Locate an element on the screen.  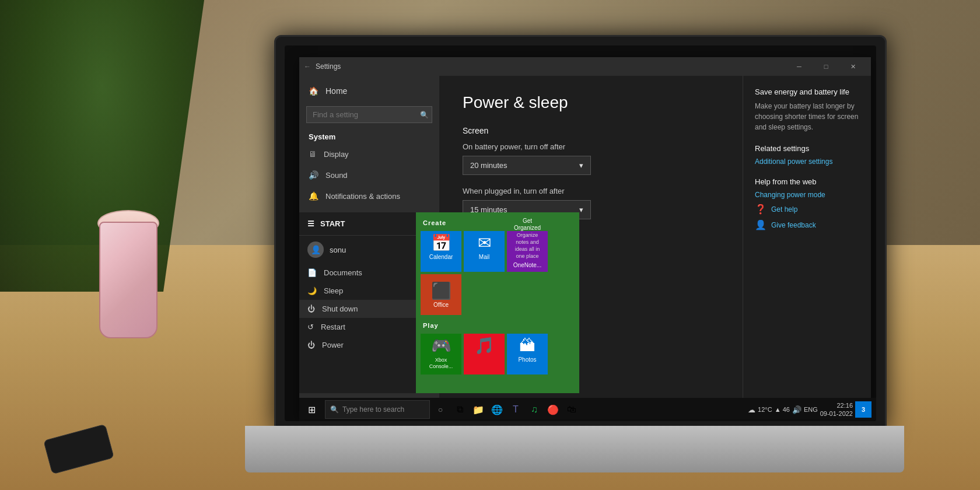
taskbar: ⊞ 🔍 Type here to search ○ ⧉ 📁 is located at coordinates (588, 410).